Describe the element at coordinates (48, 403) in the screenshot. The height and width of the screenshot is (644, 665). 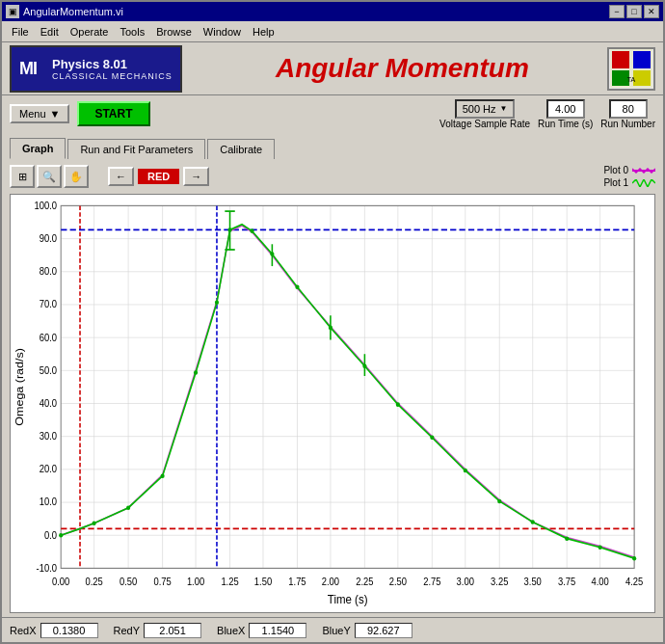
I see `svg-text: 40.0` at that location.